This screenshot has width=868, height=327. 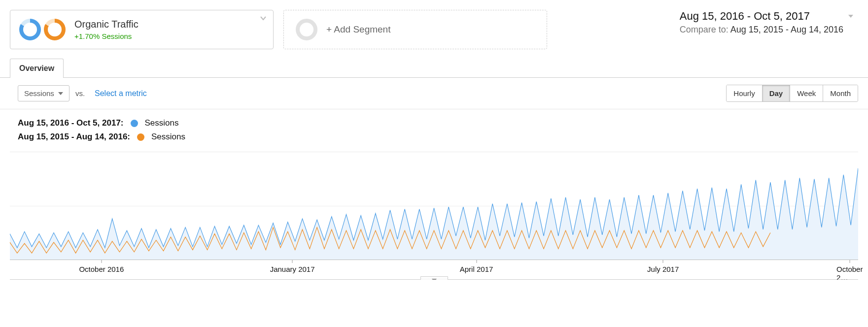 What do you see at coordinates (36, 68) in the screenshot?
I see `tab-overview: Overview` at bounding box center [36, 68].